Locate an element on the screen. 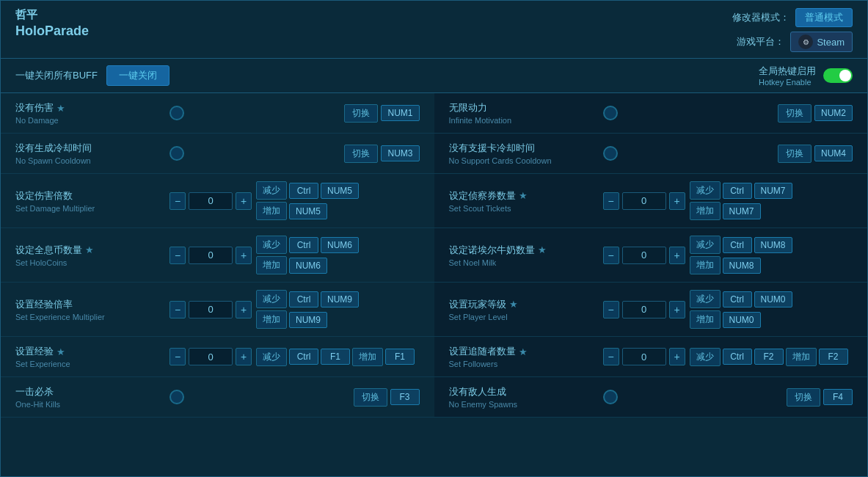  switch-btn-no-damage: 切换 is located at coordinates (361, 113).